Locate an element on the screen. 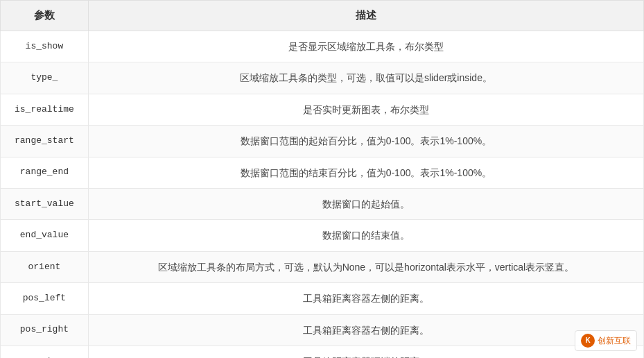 The image size is (644, 358). watermark-logo: K is located at coordinates (588, 341).